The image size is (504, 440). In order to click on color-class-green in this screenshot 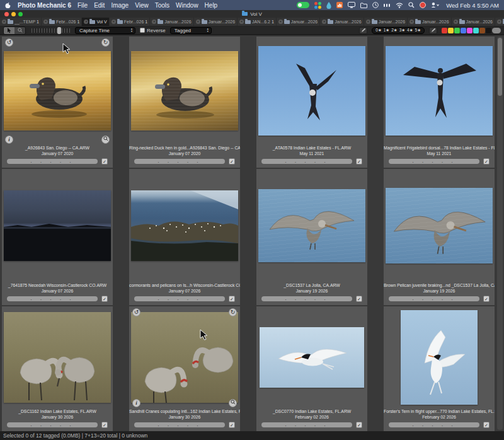, I will do `click(457, 30)`.